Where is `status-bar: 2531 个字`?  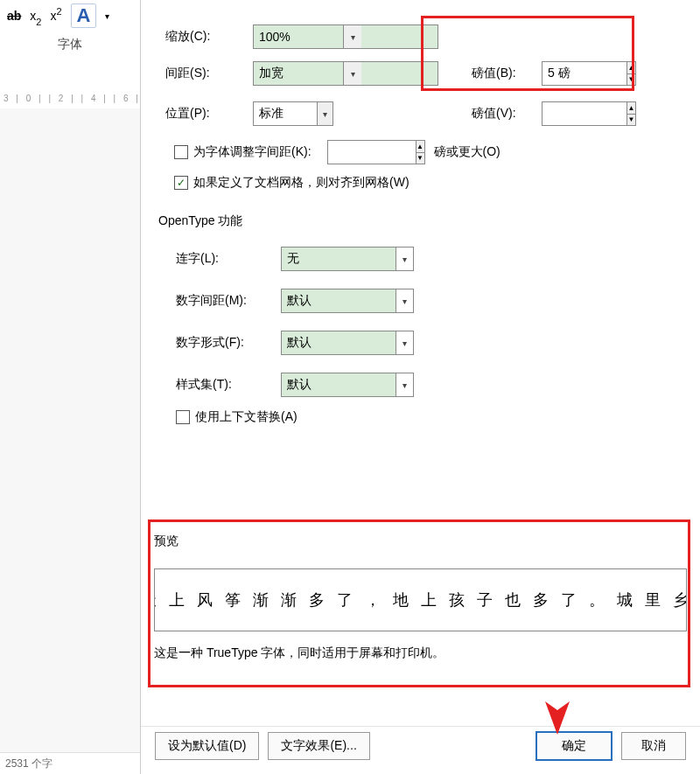 status-bar: 2531 个字 is located at coordinates (73, 763).